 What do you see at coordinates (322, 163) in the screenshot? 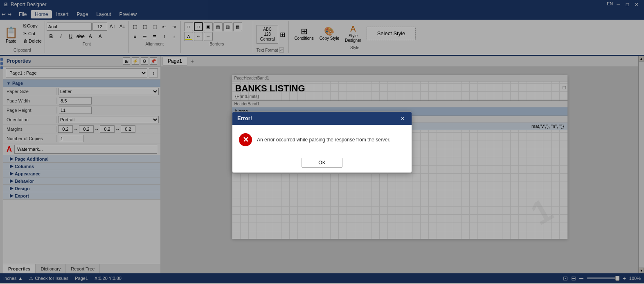
I see `modal-ok-button: OK` at bounding box center [322, 163].